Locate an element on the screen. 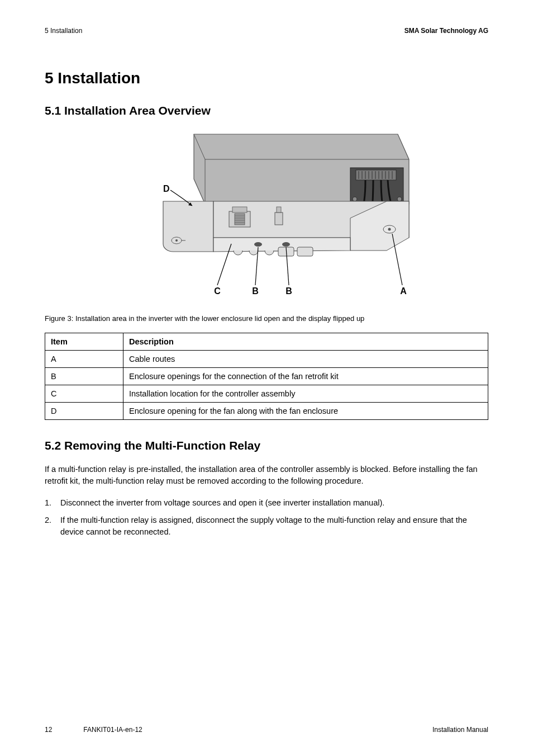  figure-label-b-2: B is located at coordinates (289, 291).